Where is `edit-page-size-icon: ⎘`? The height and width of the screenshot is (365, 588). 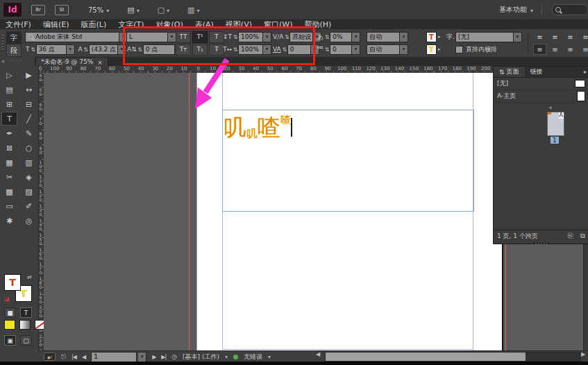
edit-page-size-icon: ⎘ is located at coordinates (571, 236).